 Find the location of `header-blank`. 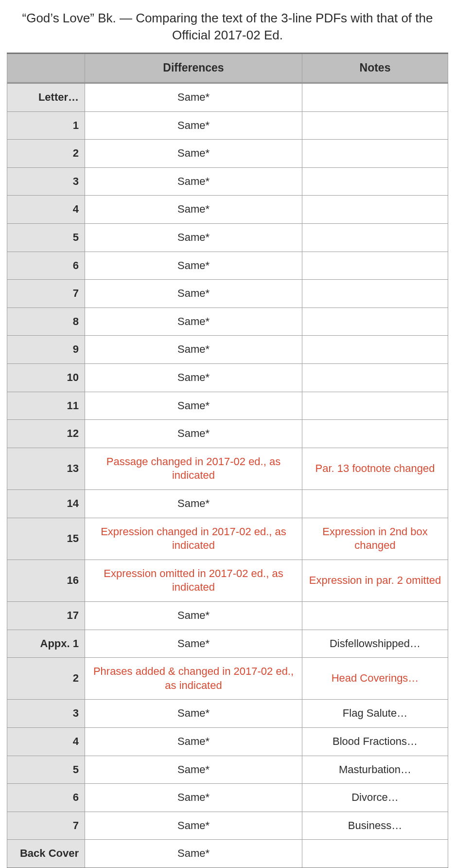

header-blank is located at coordinates (46, 68).